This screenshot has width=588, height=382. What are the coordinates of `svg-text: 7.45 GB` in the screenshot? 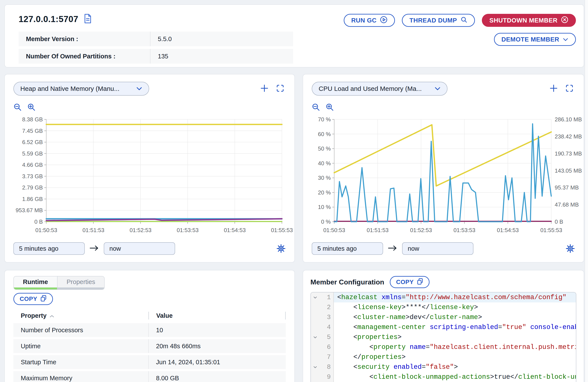 It's located at (33, 131).